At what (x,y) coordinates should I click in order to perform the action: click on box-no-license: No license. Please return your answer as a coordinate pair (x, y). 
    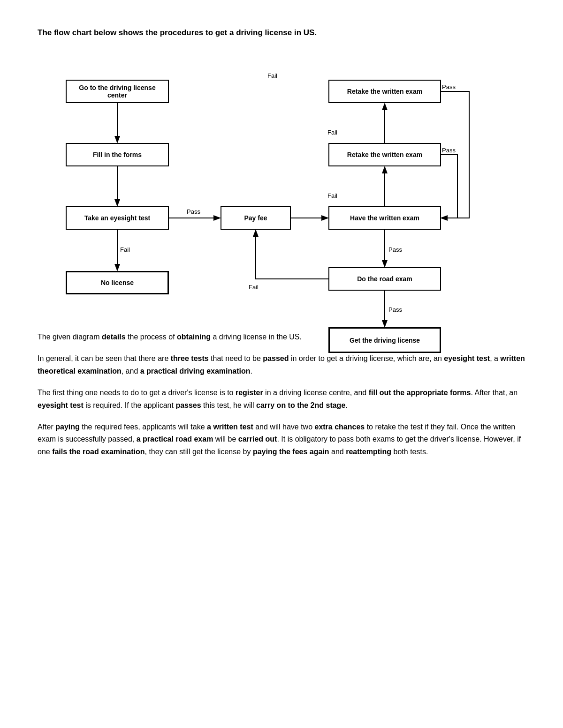
    Looking at the image, I should click on (117, 283).